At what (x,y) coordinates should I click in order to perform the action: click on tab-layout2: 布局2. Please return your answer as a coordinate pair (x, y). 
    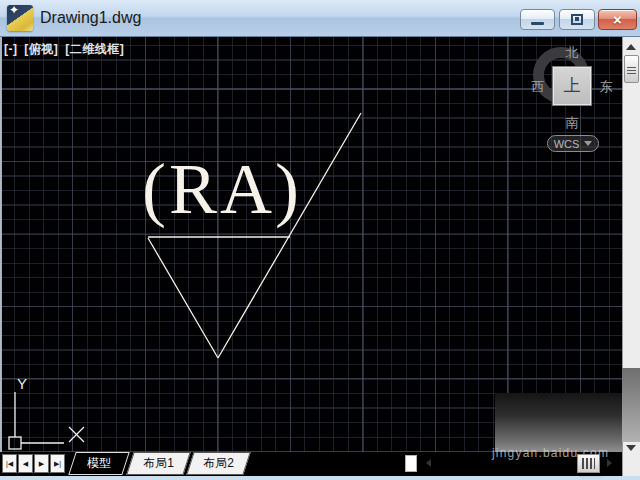
    Looking at the image, I should click on (218, 464).